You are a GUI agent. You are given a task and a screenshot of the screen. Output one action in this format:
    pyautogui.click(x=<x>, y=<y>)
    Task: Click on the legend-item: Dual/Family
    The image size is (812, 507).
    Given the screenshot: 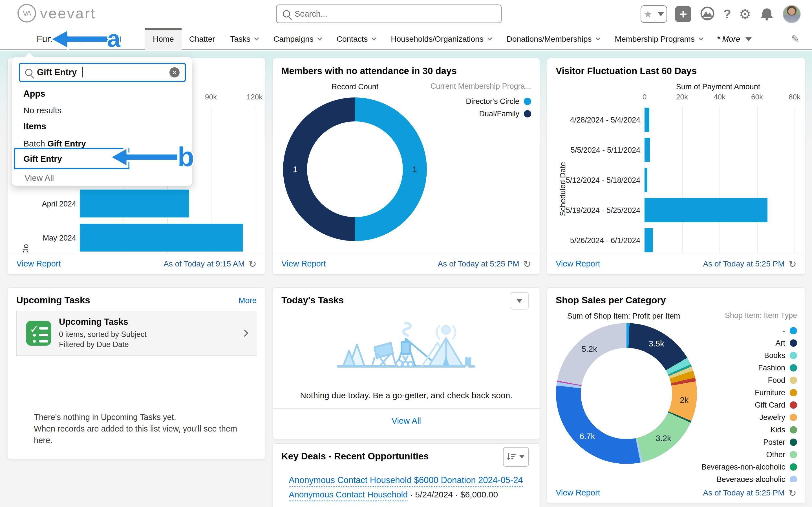 What is the action you would take?
    pyautogui.click(x=505, y=114)
    